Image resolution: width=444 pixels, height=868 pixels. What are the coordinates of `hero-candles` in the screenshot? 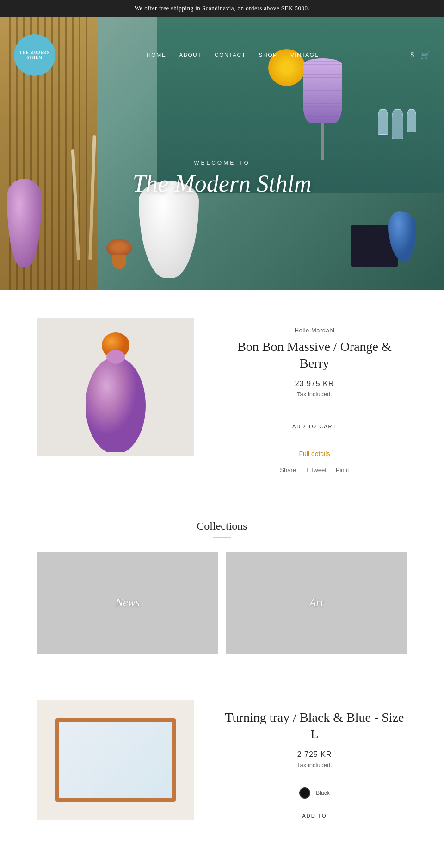 It's located at (84, 199).